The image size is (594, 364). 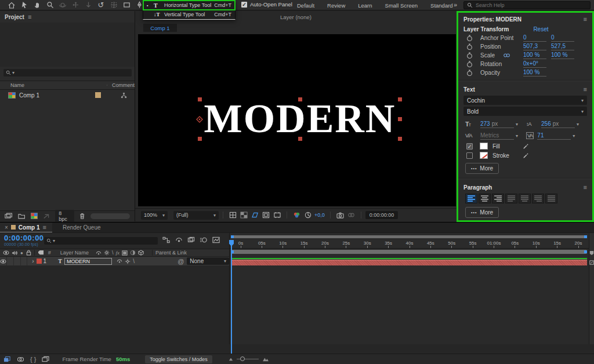 What do you see at coordinates (65, 216) in the screenshot?
I see `color-depth-button: 8 bpc` at bounding box center [65, 216].